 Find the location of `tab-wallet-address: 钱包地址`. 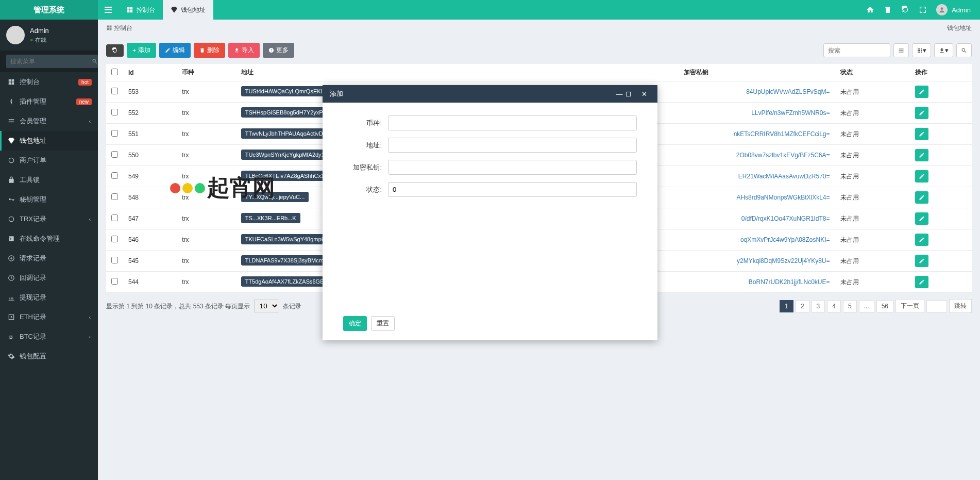

tab-wallet-address: 钱包地址 is located at coordinates (188, 10).